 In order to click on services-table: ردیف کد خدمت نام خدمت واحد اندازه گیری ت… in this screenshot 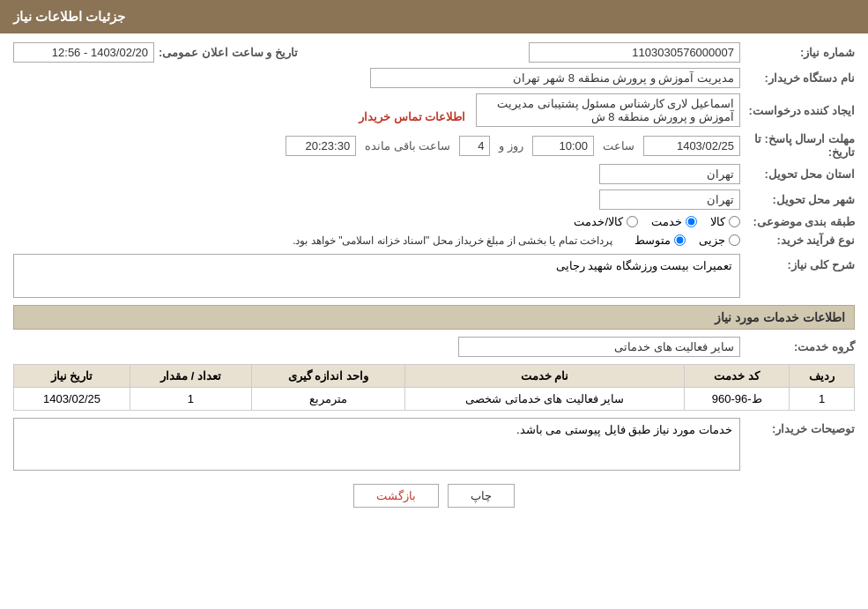, I will do `click(434, 388)`.